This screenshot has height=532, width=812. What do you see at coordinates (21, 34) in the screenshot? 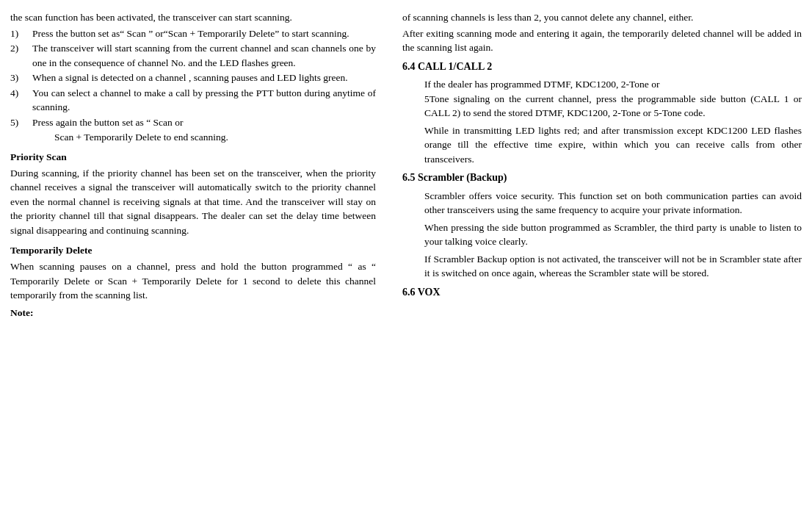
I see `item1-num: 1)` at bounding box center [21, 34].